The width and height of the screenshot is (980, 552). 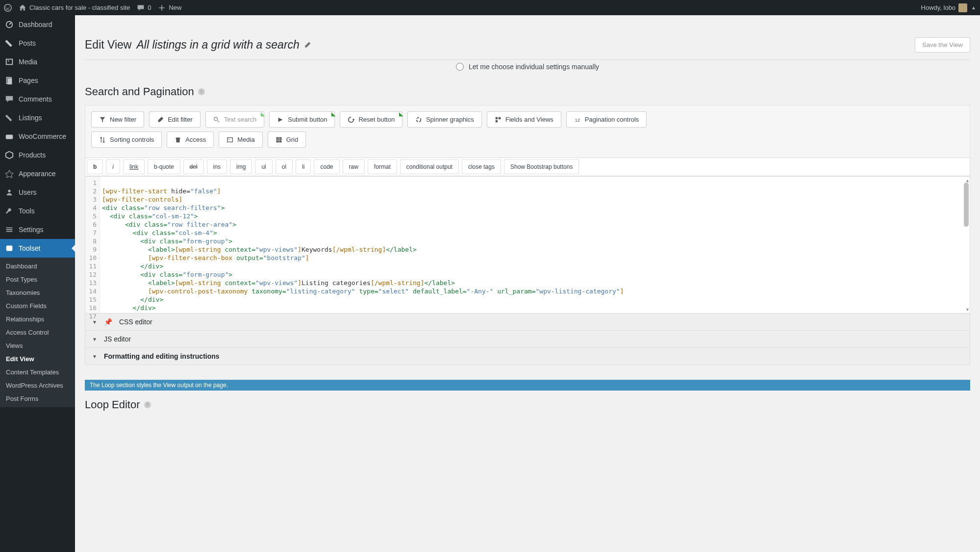 I want to click on access-button: Access, so click(x=190, y=139).